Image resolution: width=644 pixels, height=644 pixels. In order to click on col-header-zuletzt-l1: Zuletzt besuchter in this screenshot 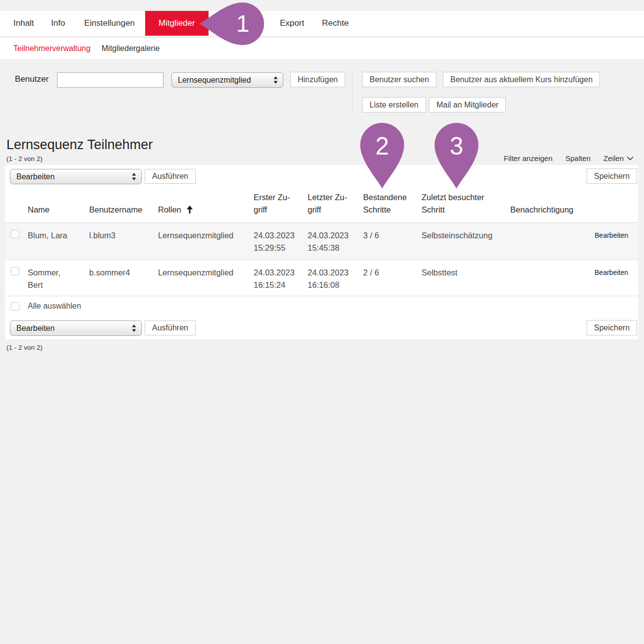, I will do `click(466, 197)`.